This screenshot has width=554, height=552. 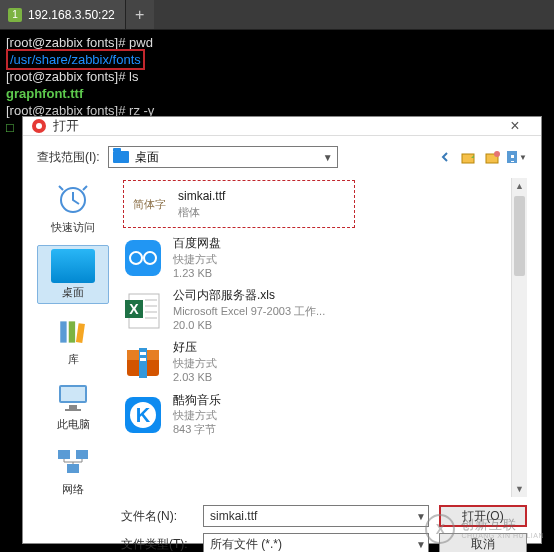 I want to click on haozip-icon, so click(x=143, y=362).